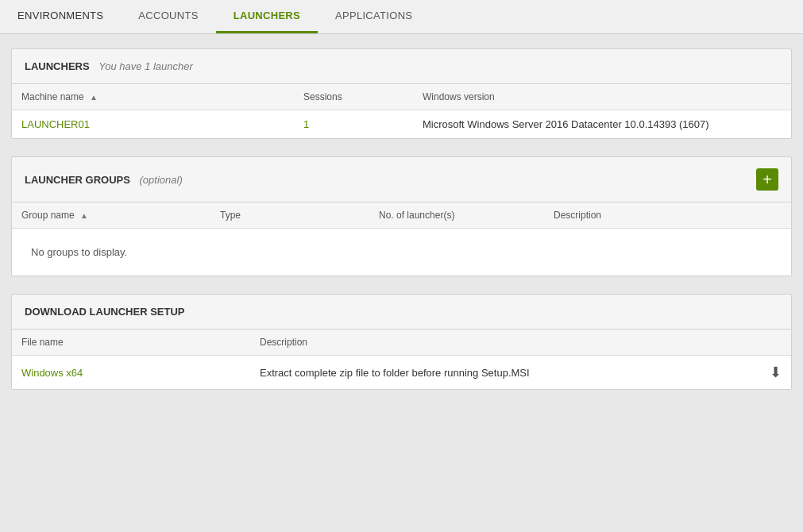  What do you see at coordinates (457, 216) in the screenshot?
I see `col-header-num-launchers: No. of launcher(s)` at bounding box center [457, 216].